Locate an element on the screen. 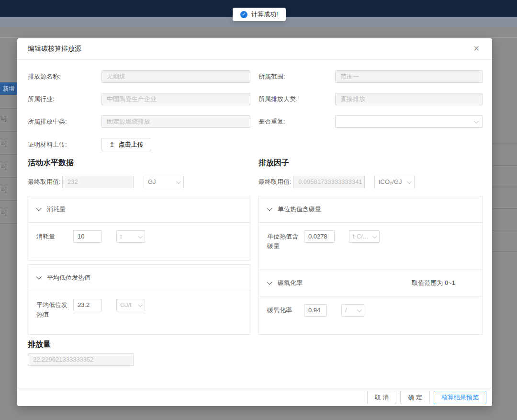  carbon-content-panel-header: 单位热值含碳量 is located at coordinates (371, 209).